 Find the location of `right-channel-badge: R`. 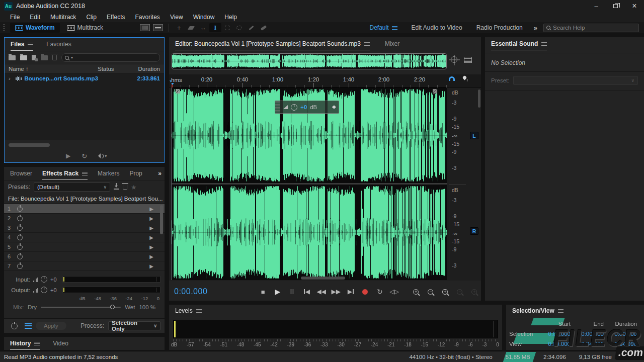

right-channel-badge: R is located at coordinates (474, 231).